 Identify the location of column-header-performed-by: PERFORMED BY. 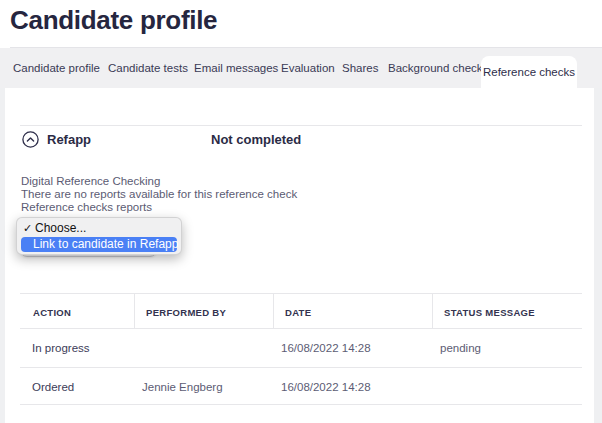
(186, 312).